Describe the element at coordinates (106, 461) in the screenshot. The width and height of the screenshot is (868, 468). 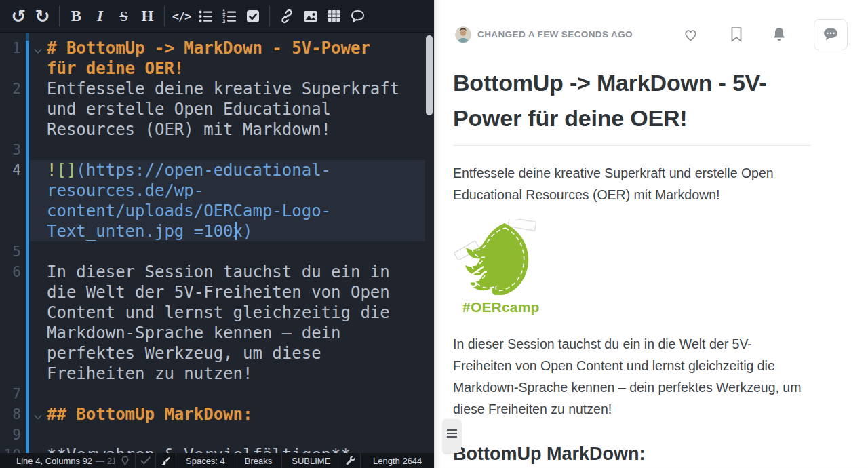
I see `selection-count-text: — 21` at that location.